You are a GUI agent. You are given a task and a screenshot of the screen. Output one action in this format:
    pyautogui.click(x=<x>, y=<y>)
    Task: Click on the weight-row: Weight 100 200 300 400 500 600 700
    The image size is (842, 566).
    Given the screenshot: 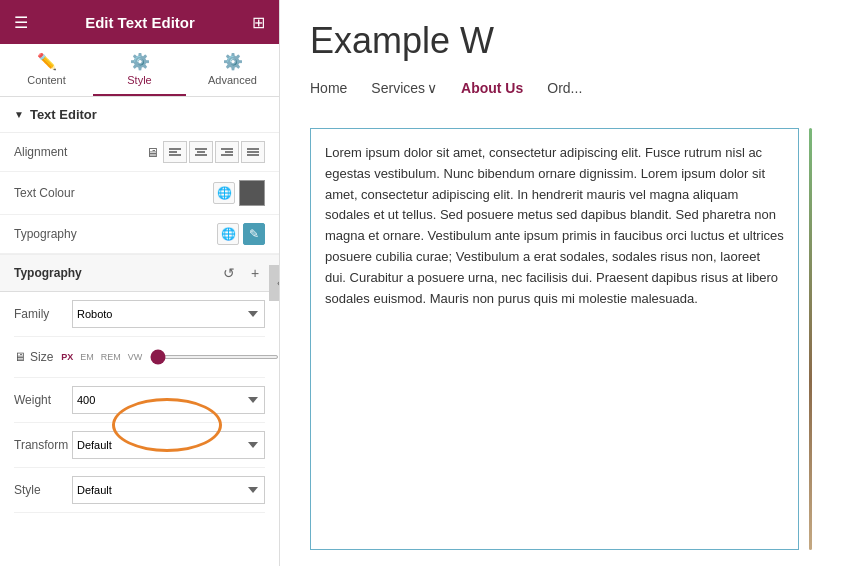 What is the action you would take?
    pyautogui.click(x=140, y=400)
    